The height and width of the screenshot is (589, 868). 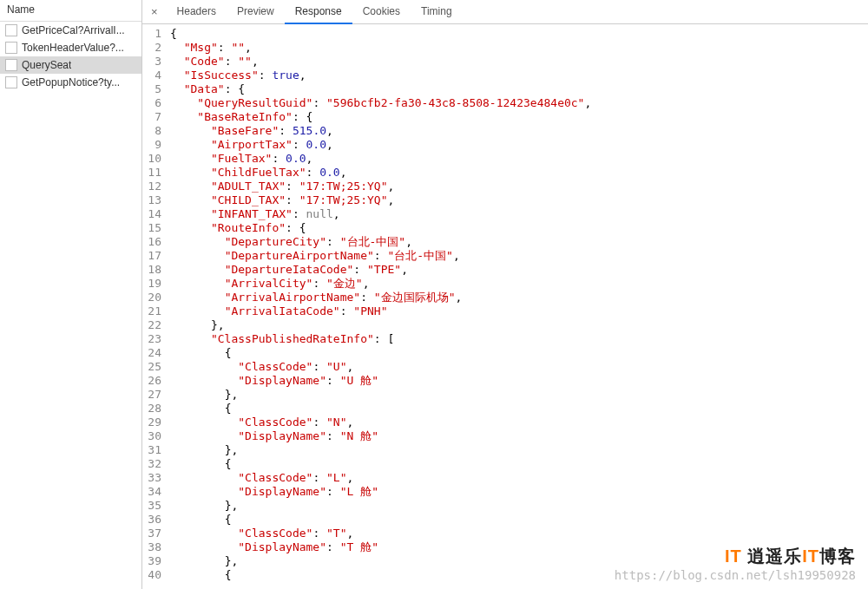 What do you see at coordinates (255, 12) in the screenshot?
I see `tab-preview: Preview` at bounding box center [255, 12].